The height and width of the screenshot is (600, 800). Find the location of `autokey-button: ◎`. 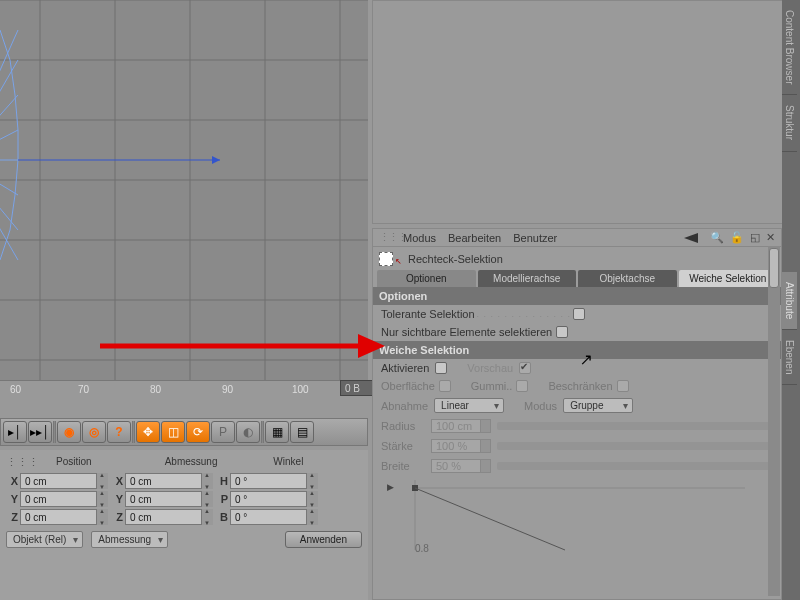

autokey-button: ◎ is located at coordinates (94, 432).